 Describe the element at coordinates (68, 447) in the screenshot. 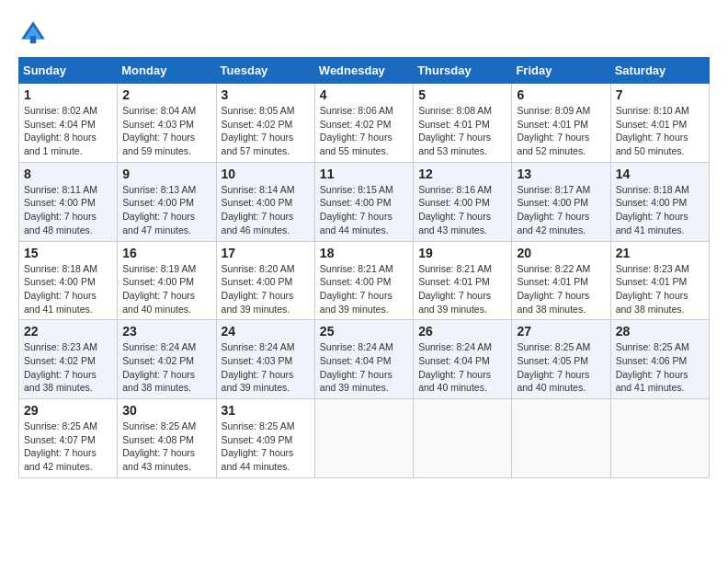

I see `day-info: Sunrise: 8:25 AM Sunset: 4:07 PM Dayligh…` at that location.